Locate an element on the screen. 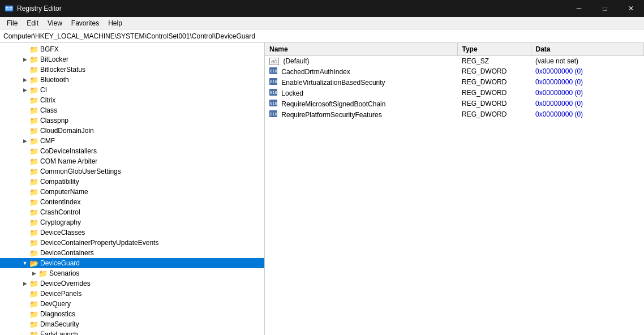  reg-name: 010 RequirePlatformSecurityFeatures is located at coordinates (361, 114).